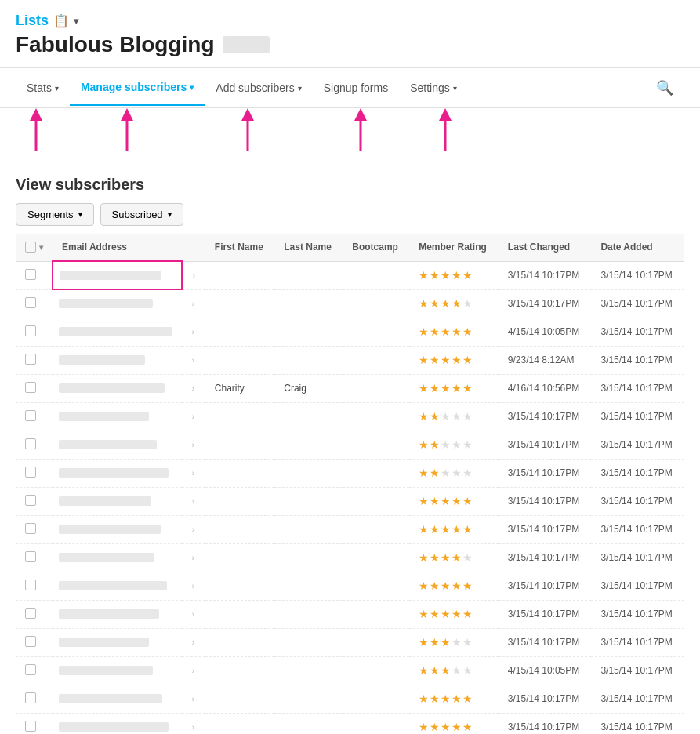 The width and height of the screenshot is (700, 734). I want to click on lists-link: Lists 📋 ▾, so click(47, 20).